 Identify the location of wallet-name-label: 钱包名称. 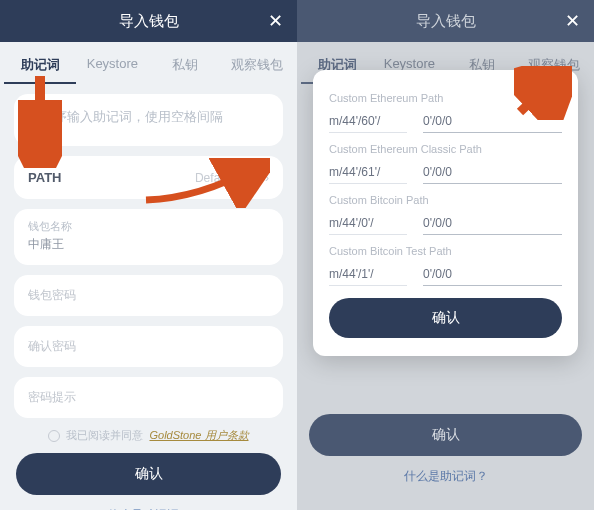
(148, 226).